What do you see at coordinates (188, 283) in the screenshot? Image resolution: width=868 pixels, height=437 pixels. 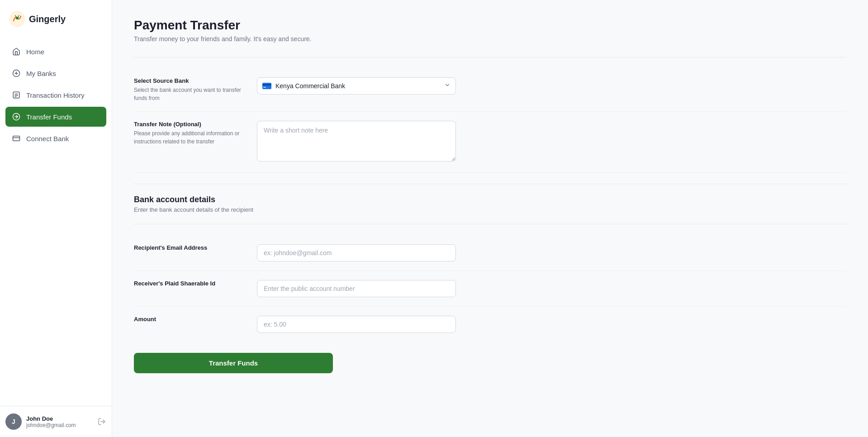 I see `plaid-id-label: Receiver's Plaid Shaerable Id` at bounding box center [188, 283].